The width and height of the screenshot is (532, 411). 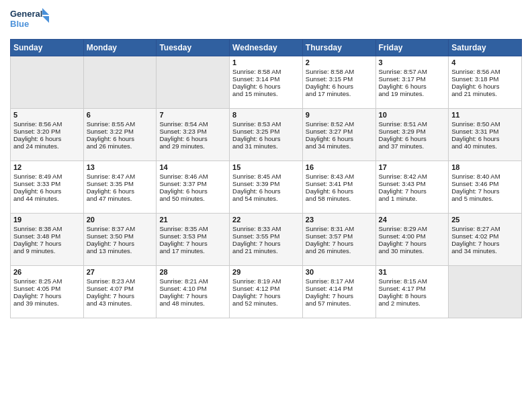 What do you see at coordinates (412, 48) in the screenshot?
I see `weekday-header-friday: Friday` at bounding box center [412, 48].